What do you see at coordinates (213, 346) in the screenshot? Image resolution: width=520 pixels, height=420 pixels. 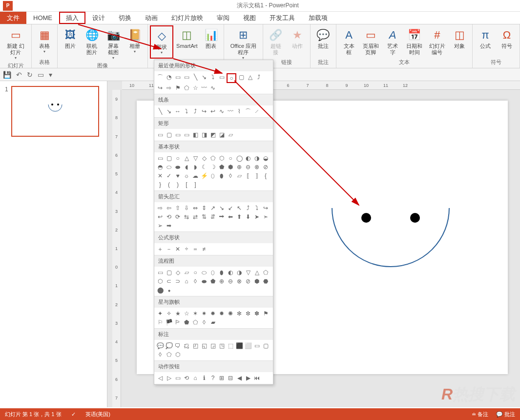 I see `shape-item: ◲` at bounding box center [213, 346].